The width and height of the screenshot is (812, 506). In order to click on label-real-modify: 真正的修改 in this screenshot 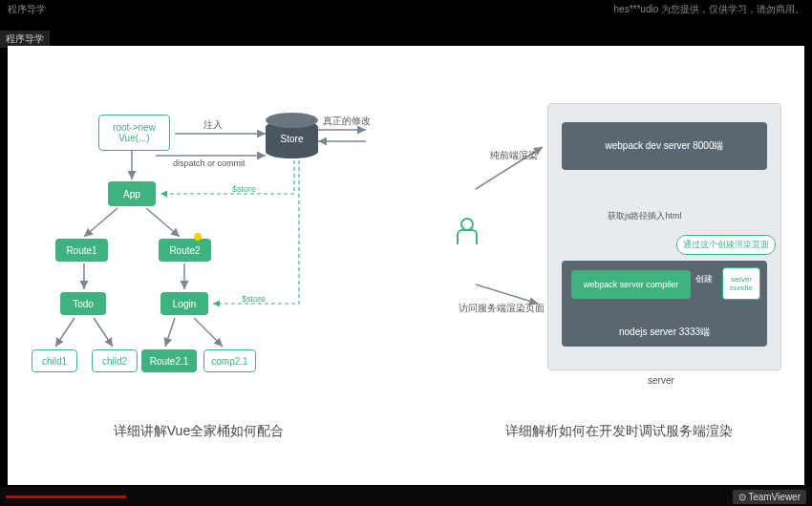, I will do `click(347, 121)`.